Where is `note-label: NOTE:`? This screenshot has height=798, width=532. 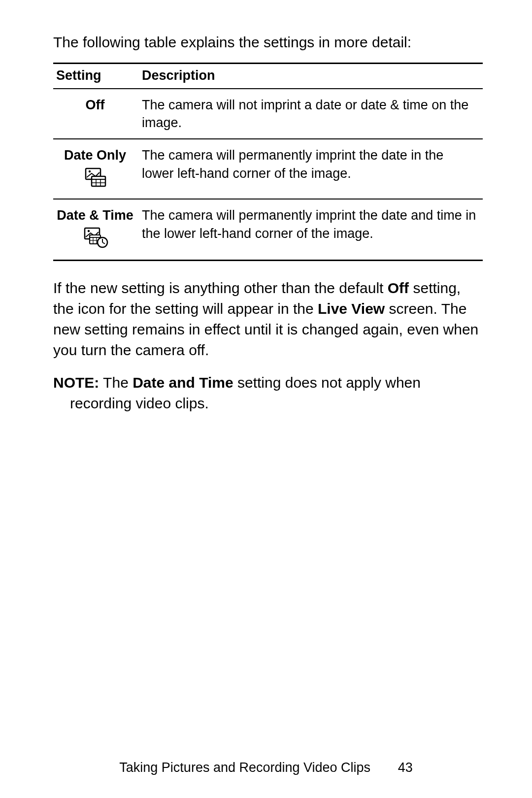 note-label: NOTE: is located at coordinates (76, 382).